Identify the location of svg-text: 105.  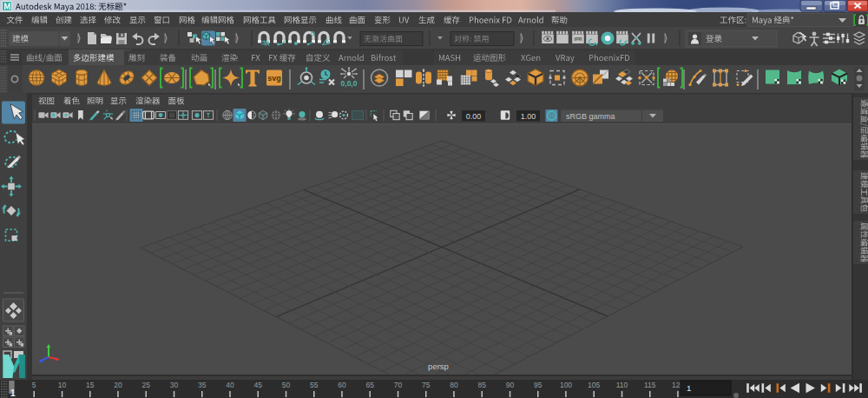
(594, 385).